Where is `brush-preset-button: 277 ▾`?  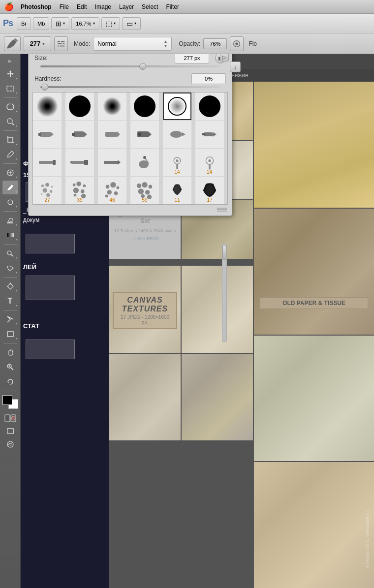 brush-preset-button: 277 ▾ is located at coordinates (37, 44).